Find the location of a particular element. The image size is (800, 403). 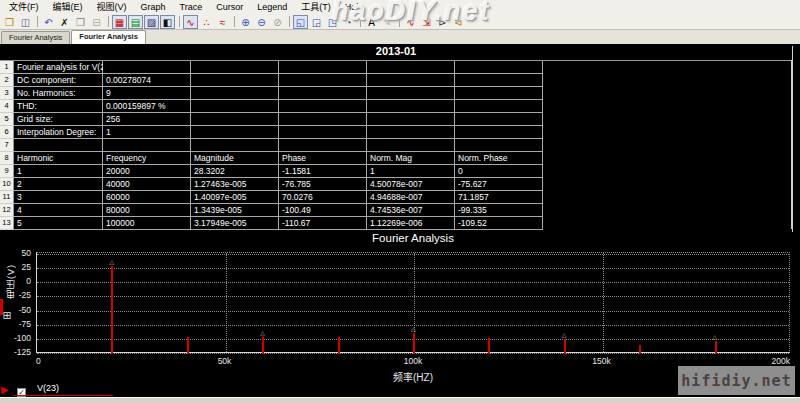

cell: 20000 is located at coordinates (147, 172).